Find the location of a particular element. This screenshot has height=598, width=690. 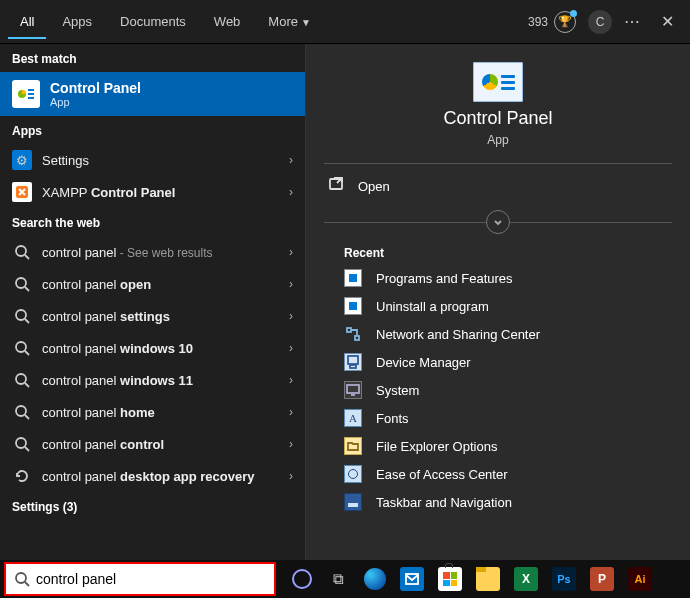

recent-item: Taskbar and Navigation is located at coordinates (498, 502).